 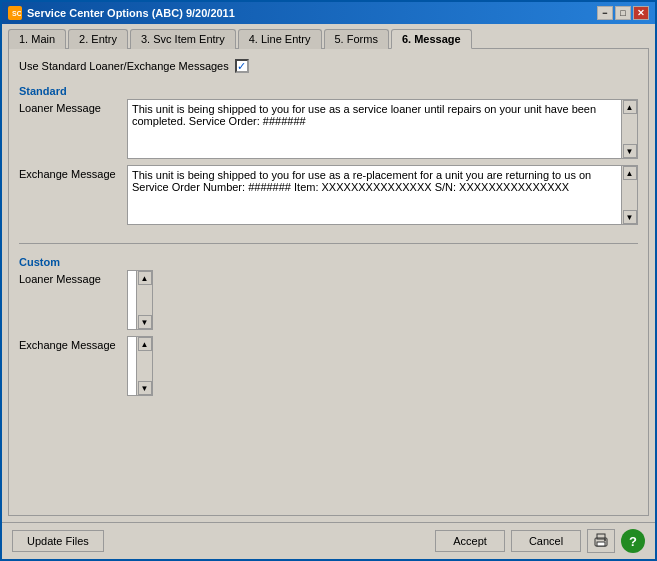 I want to click on standard-loaner-label: Loaner Message, so click(x=69, y=106).